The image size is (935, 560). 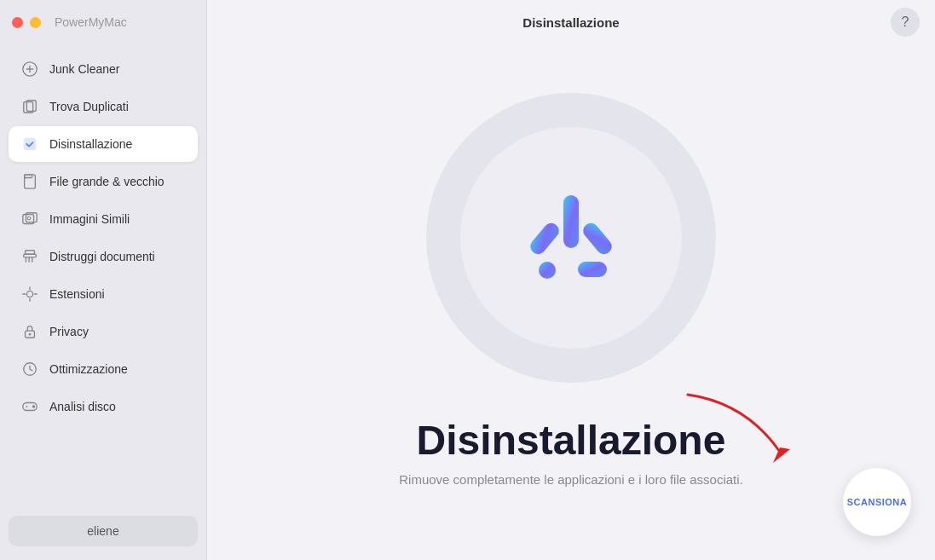 I want to click on disk-icon, so click(x=30, y=407).